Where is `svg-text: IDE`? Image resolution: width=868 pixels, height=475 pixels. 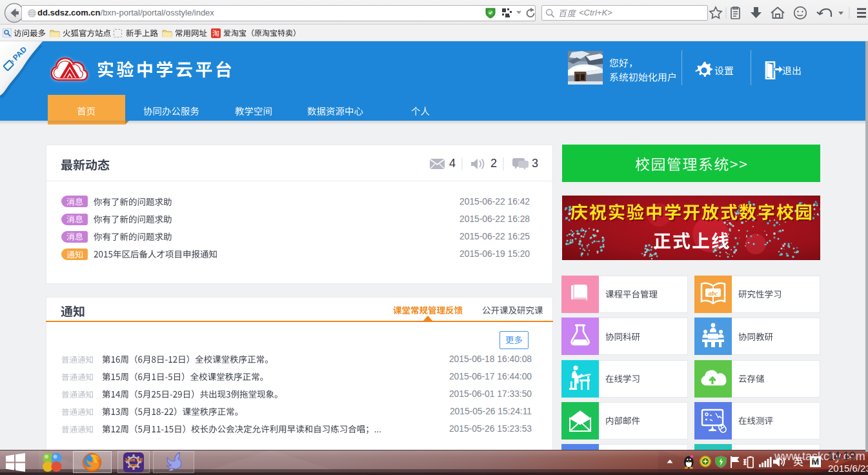
svg-text: IDE is located at coordinates (134, 466).